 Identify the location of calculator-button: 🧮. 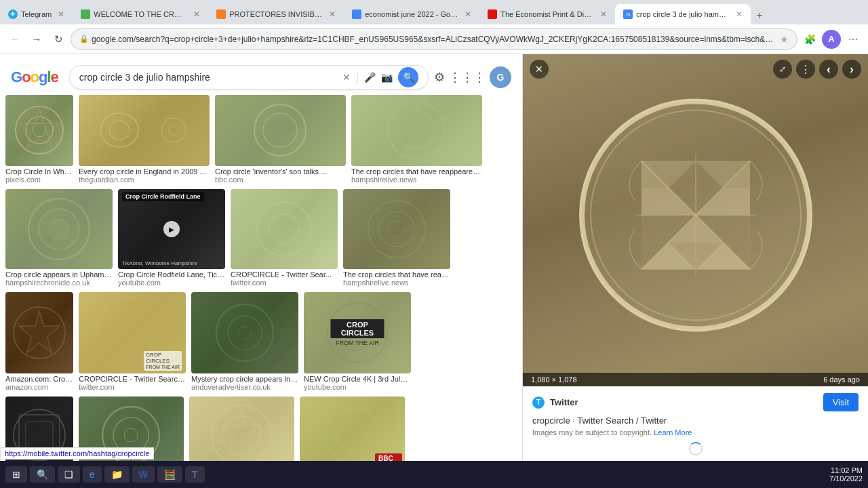
(170, 474).